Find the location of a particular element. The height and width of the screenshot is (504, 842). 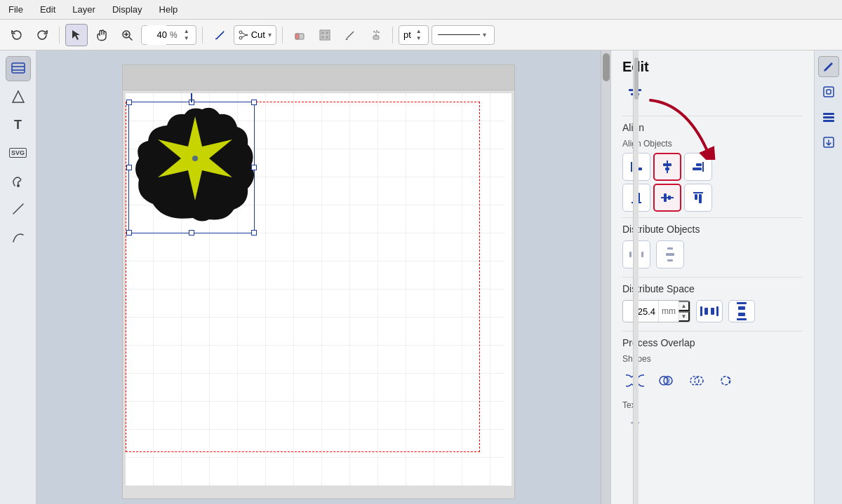

align-center-h-btn is located at coordinates (667, 167).